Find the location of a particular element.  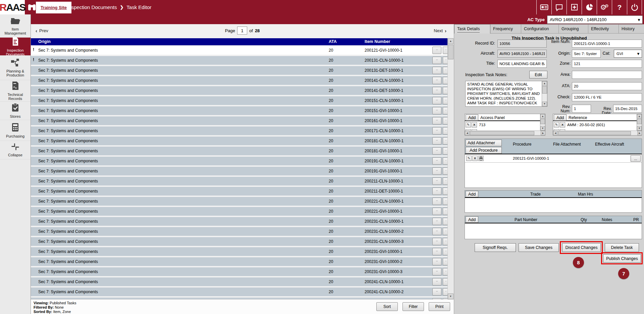

filter-button: Filter is located at coordinates (413, 307).